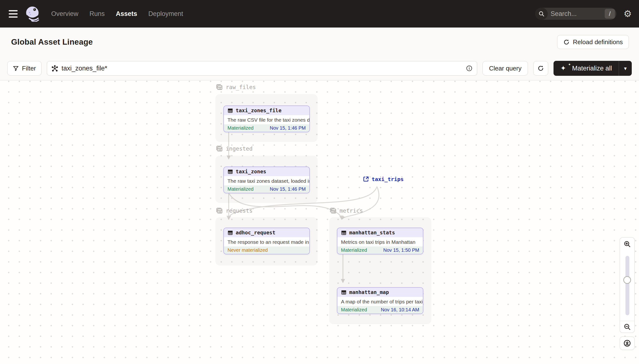 This screenshot has width=639, height=364. I want to click on asset-node-manhattan-map: manhattan_map A map of the number of tri…, so click(380, 300).